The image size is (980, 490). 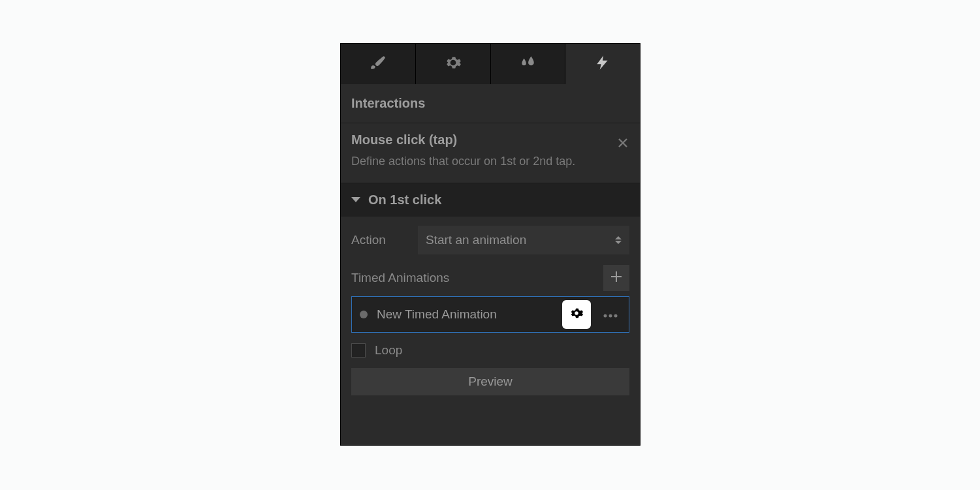 What do you see at coordinates (616, 278) in the screenshot?
I see `plus-icon` at bounding box center [616, 278].